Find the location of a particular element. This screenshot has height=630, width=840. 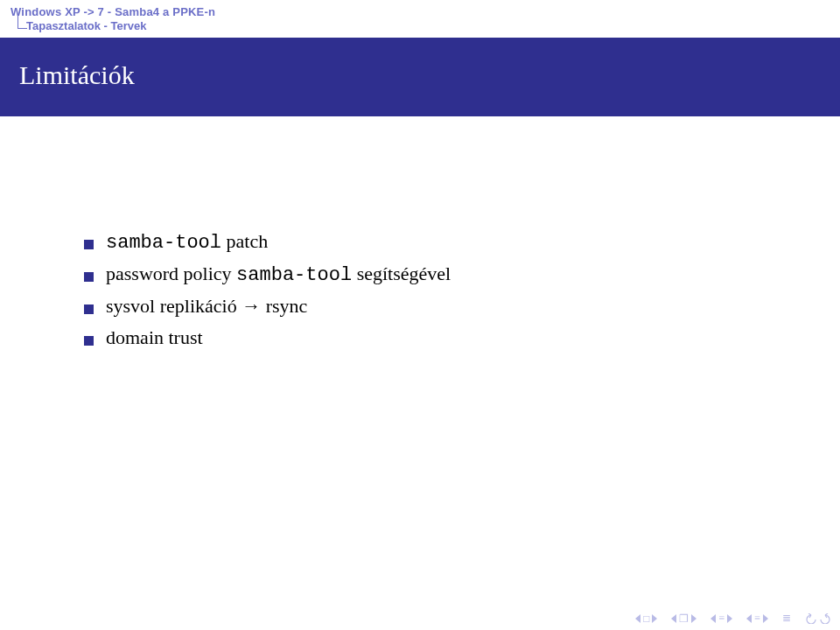

item-text: domain trust is located at coordinates (154, 338).